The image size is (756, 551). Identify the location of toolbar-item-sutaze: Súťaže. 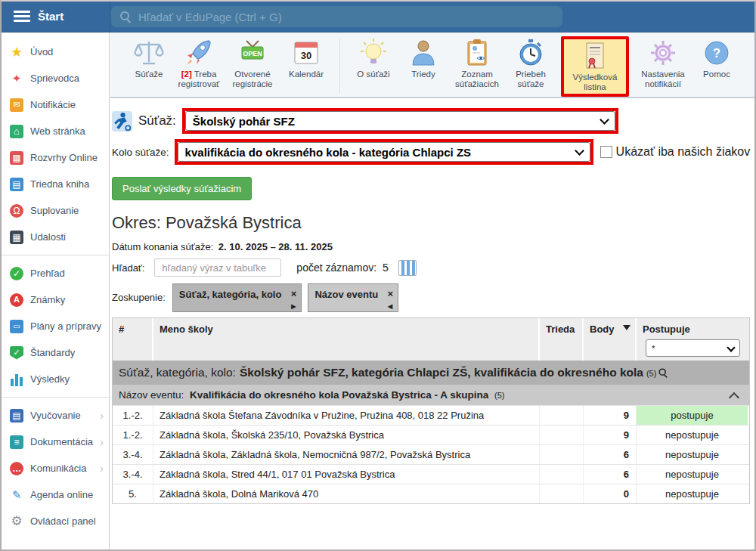
(149, 59).